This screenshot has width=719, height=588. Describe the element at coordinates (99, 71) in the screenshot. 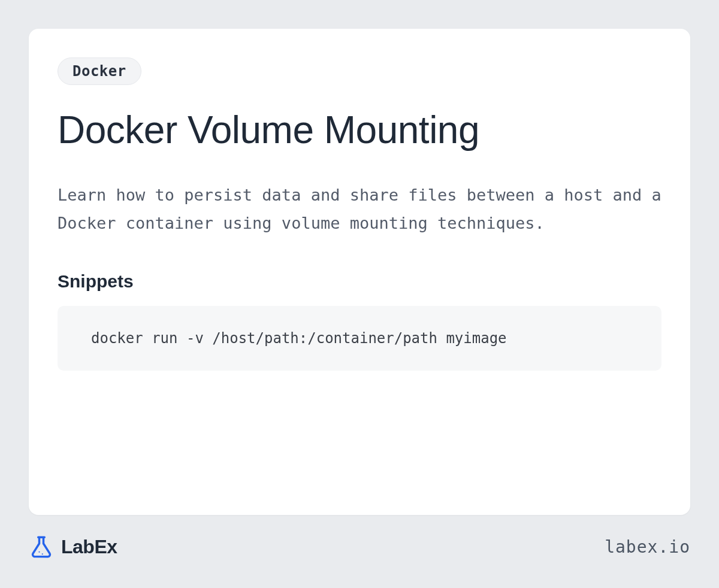

I see `category-tag: Docker` at that location.